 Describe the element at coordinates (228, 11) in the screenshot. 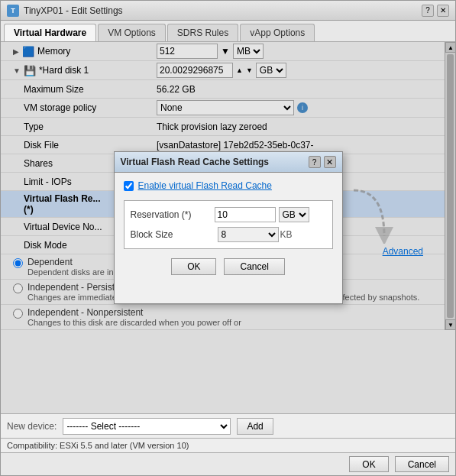

I see `titlebar: T TinyXP01 - Edit Settings ? ✕` at that location.